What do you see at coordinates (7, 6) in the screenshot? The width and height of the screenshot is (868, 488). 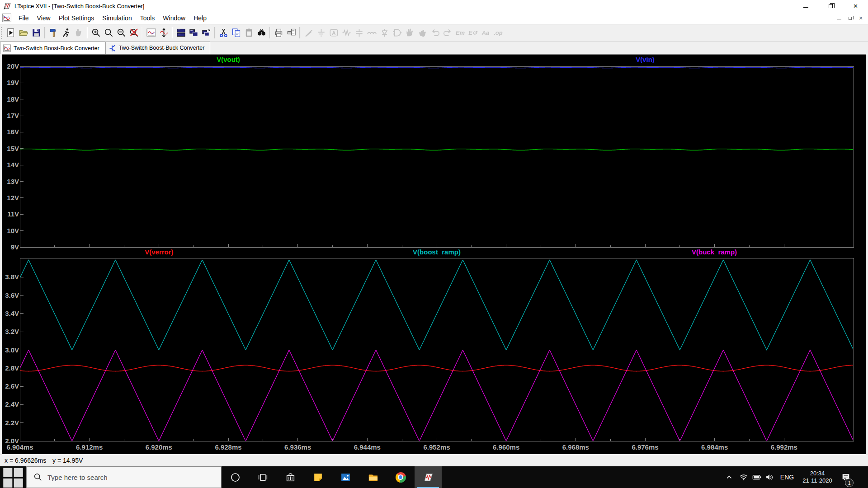 I see `ltspice-app-icon` at bounding box center [7, 6].